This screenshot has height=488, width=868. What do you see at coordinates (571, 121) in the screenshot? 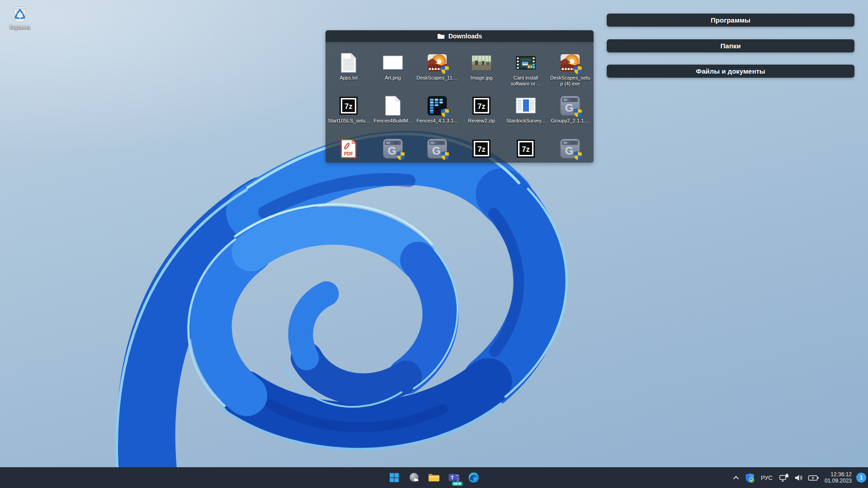
I see `file-label: Groupy2_2.1.1....` at bounding box center [571, 121].